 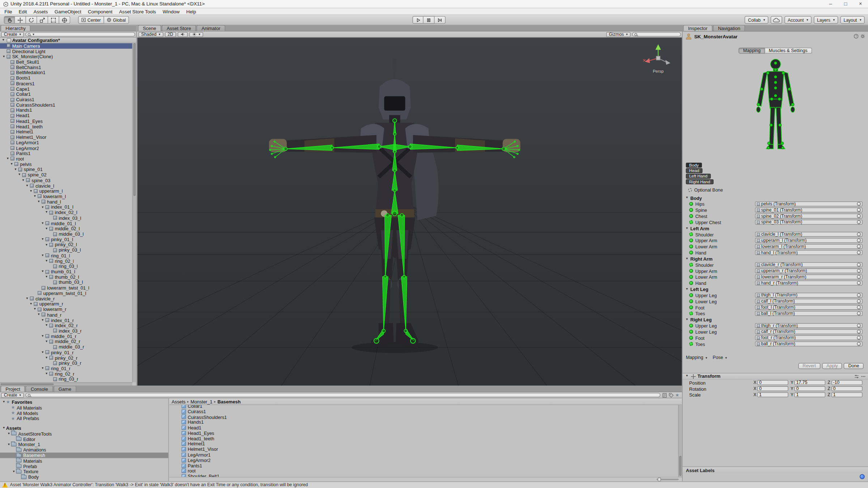 What do you see at coordinates (66, 111) in the screenshot?
I see `hierarchy-item: Hands1` at bounding box center [66, 111].